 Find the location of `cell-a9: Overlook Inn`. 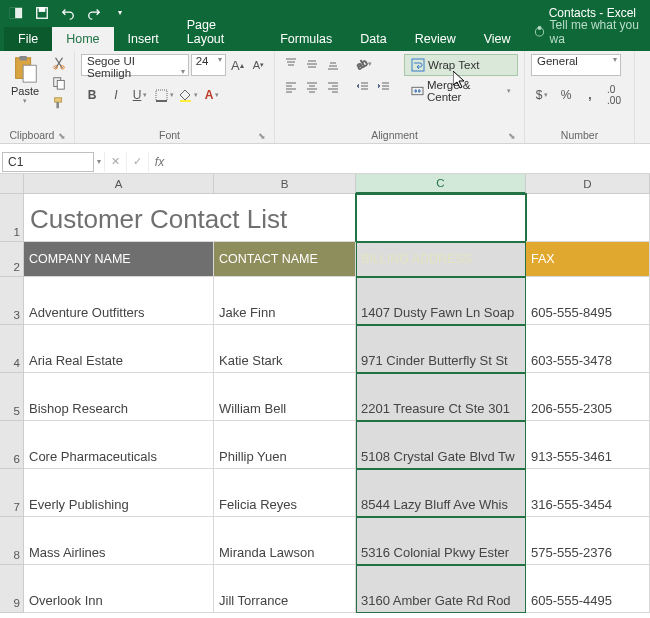

cell-a9: Overlook Inn is located at coordinates (119, 589).